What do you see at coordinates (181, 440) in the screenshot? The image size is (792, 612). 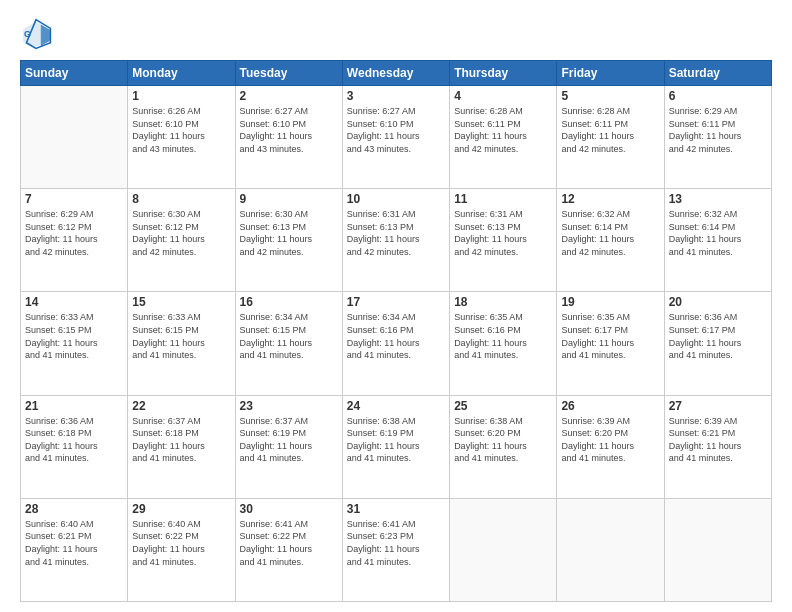 I see `day-info: Sunrise: 6:37 AM Sunset: 6:18 PM Dayligh…` at bounding box center [181, 440].